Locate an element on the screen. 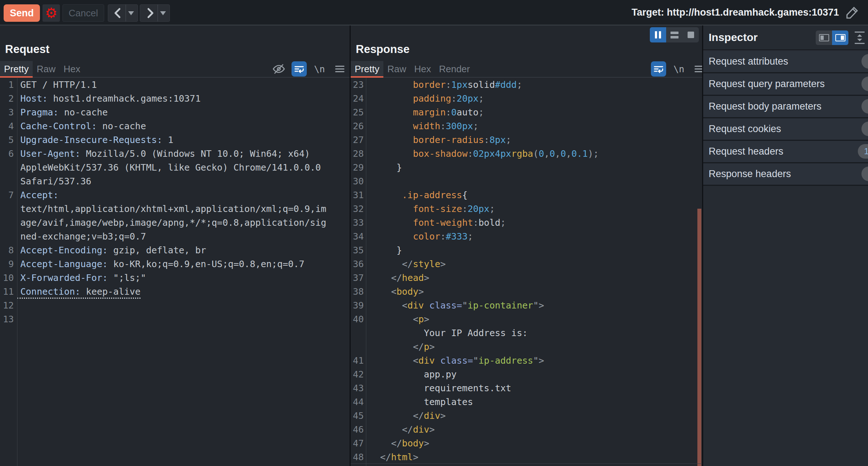  button-divider is located at coordinates (126, 13).